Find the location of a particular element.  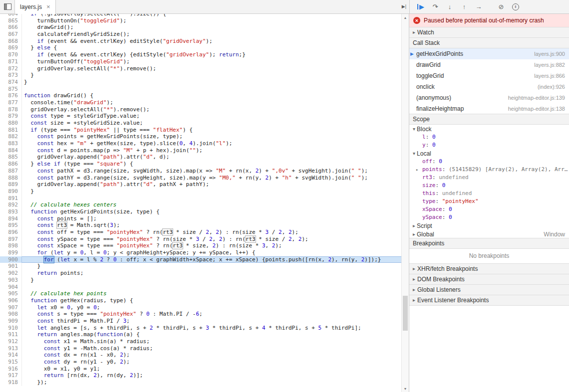

section-call-stack: Call Stack is located at coordinates (489, 43).